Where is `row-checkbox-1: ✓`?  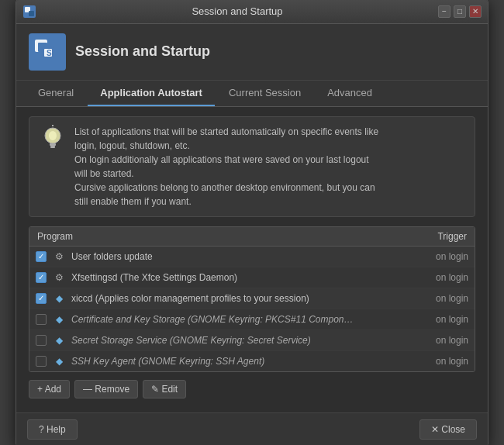 row-checkbox-1: ✓ is located at coordinates (41, 257).